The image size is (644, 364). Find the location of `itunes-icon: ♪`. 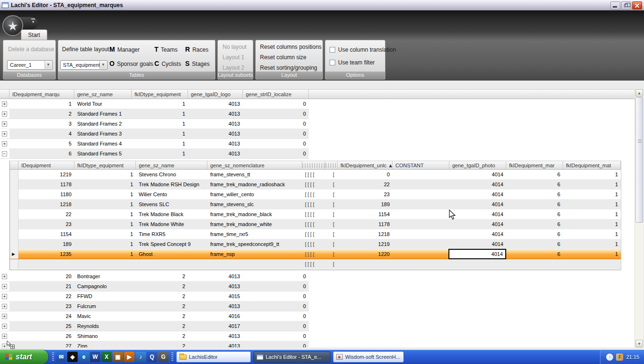

itunes-icon: ♪ is located at coordinates (141, 357).